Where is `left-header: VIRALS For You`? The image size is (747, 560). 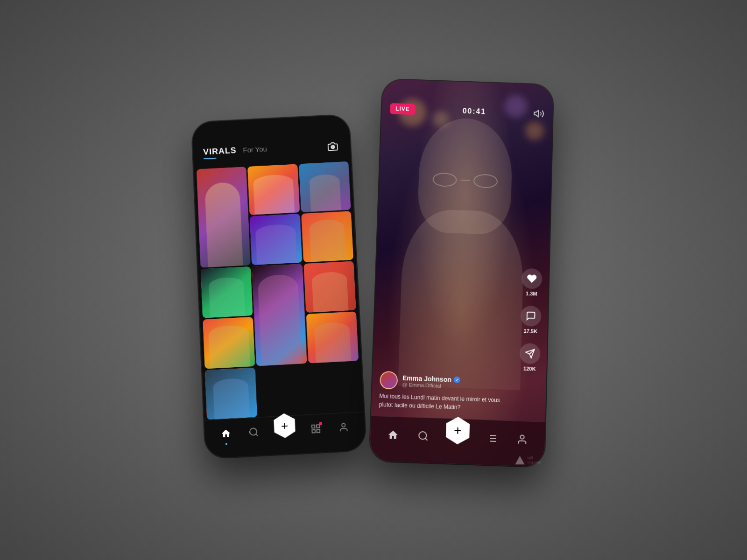 left-header: VIRALS For You is located at coordinates (272, 140).